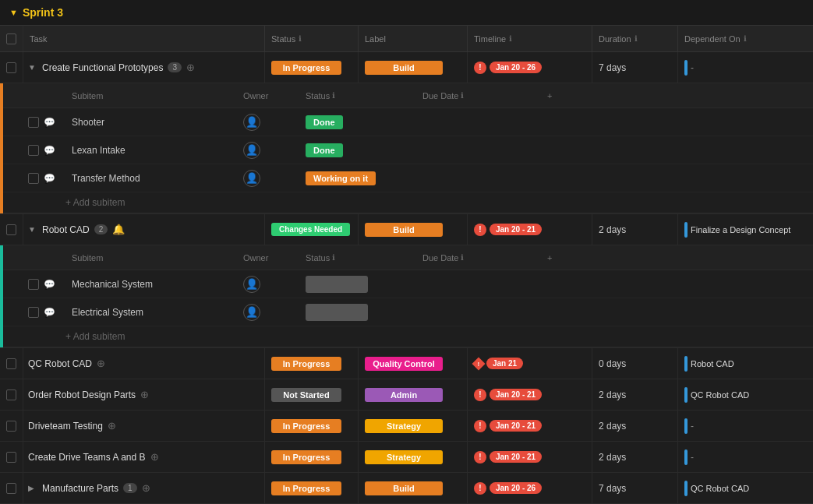 Image resolution: width=813 pixels, height=504 pixels. Describe the element at coordinates (118, 229) in the screenshot. I see `notification-icon: 🔔` at that location.